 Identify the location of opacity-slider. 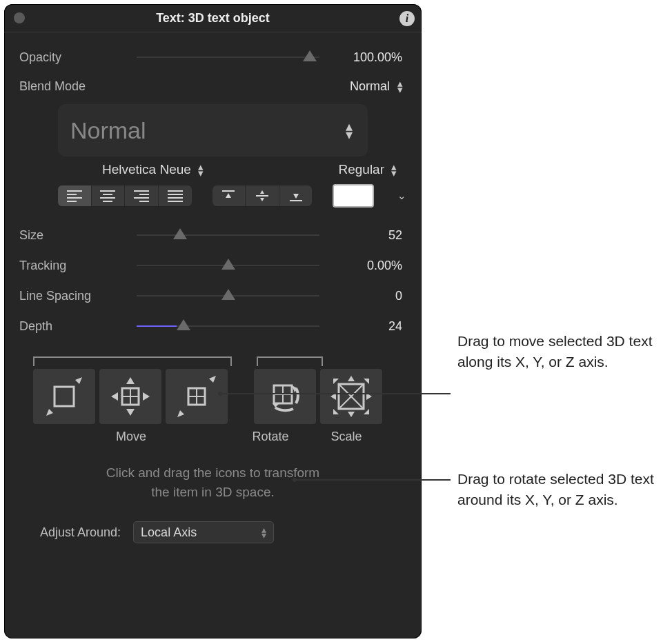
(228, 57).